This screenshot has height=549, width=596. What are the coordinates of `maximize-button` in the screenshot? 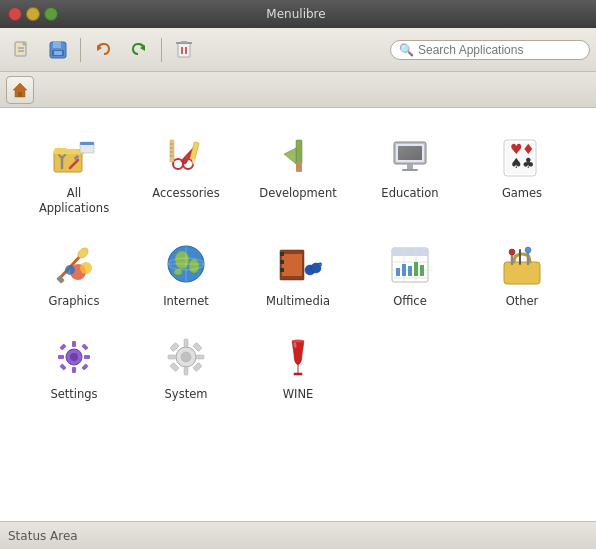 It's located at (51, 14).